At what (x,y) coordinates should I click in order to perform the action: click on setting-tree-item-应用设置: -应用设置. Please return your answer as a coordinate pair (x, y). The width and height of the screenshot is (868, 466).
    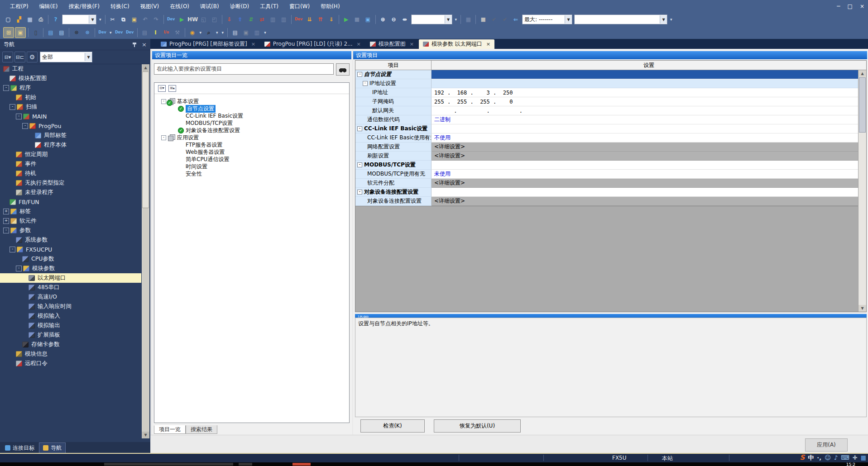
    Looking at the image, I should click on (252, 138).